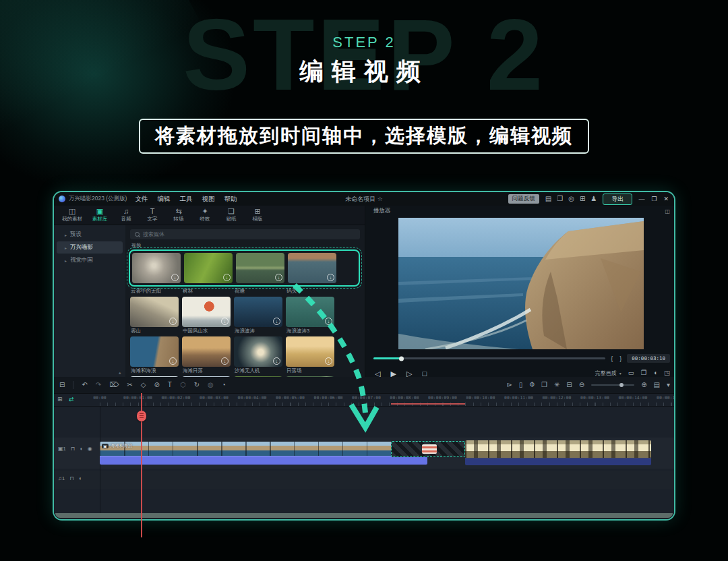 This screenshot has height=561, width=728. Describe the element at coordinates (71, 399) in the screenshot. I see `link-clips-icon: ⇄` at that location.